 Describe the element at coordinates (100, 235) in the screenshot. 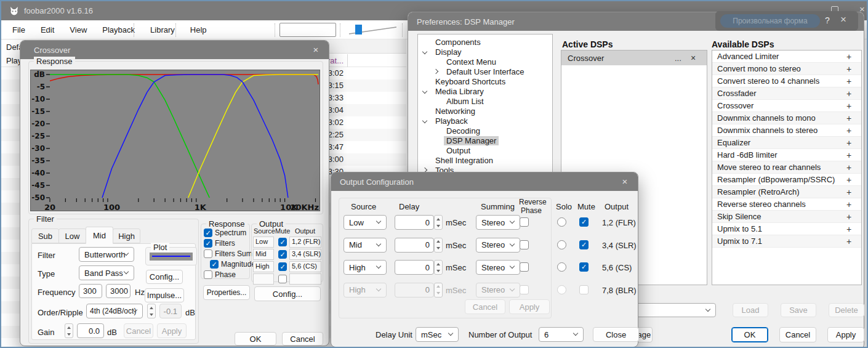

I see `filter-tab-mid: Mid` at that location.